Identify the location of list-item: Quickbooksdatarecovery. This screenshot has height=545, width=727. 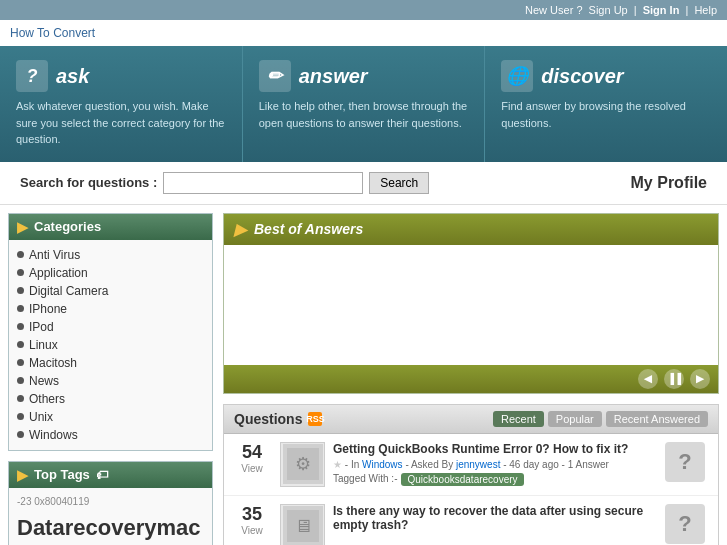
(462, 480).